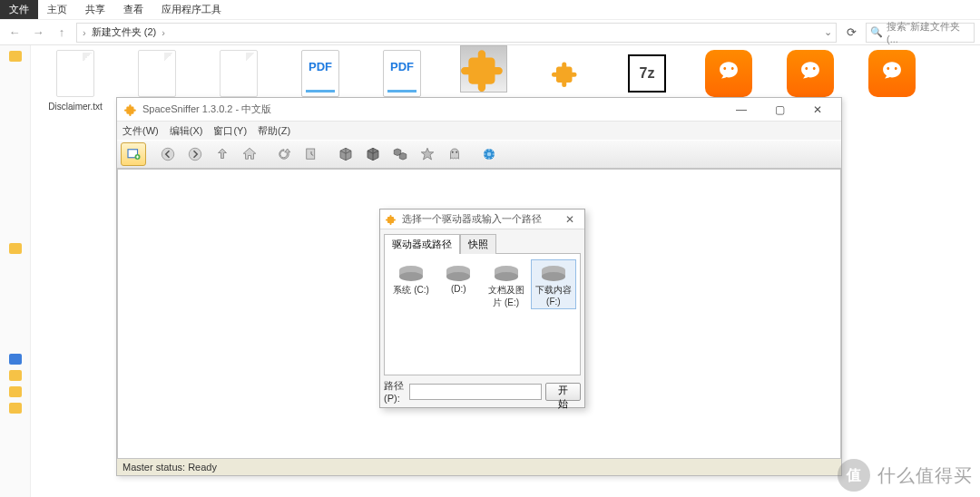 This screenshot has height=497, width=980. What do you see at coordinates (124, 33) in the screenshot?
I see `breadcrumb-item: 新建文件夹 (2)` at bounding box center [124, 33].